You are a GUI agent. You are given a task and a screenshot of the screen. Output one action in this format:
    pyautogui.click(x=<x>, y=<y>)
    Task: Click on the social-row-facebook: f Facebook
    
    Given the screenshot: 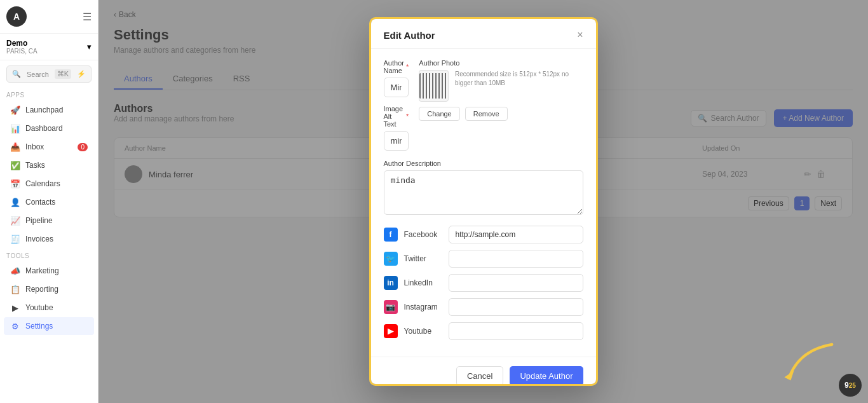 What is the action you would take?
    pyautogui.click(x=484, y=235)
    